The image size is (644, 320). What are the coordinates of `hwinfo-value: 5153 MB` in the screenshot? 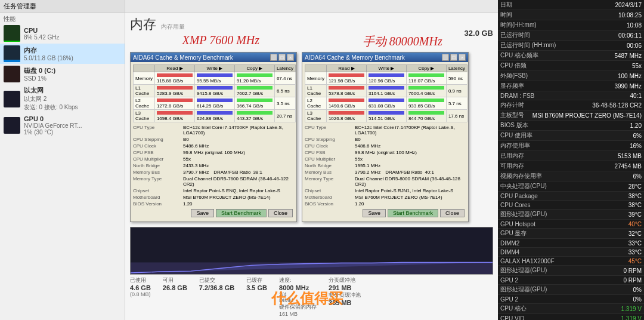 It's located at (618, 156).